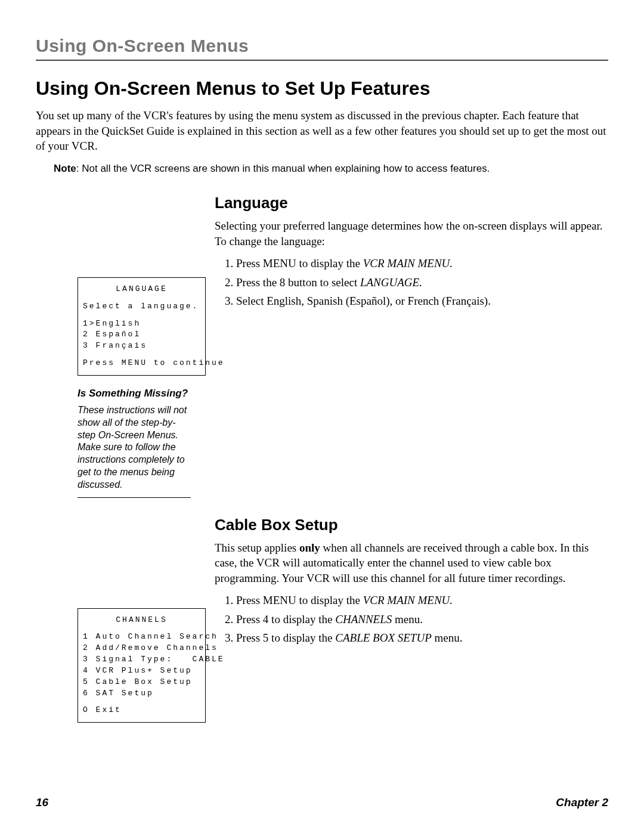 This screenshot has height=833, width=644. What do you see at coordinates (142, 711) in the screenshot?
I see `osd-exit: O Exit` at bounding box center [142, 711].